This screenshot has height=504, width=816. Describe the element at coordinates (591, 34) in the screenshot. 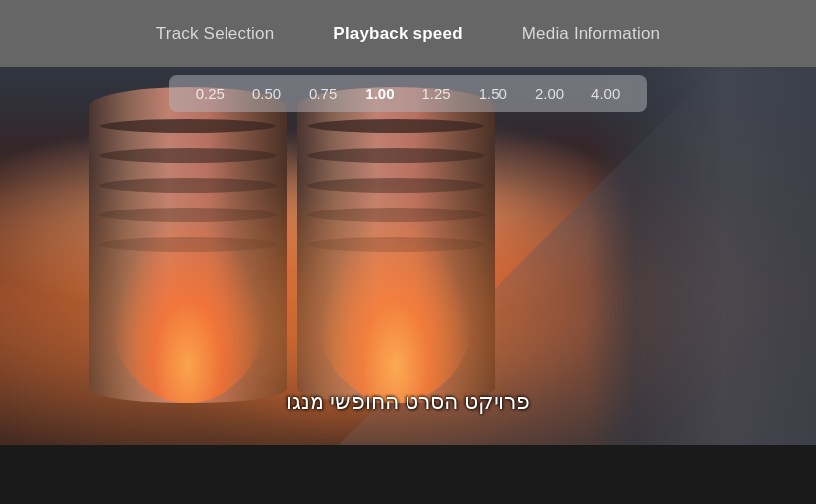

I see `nav-media-information: Media Information` at that location.